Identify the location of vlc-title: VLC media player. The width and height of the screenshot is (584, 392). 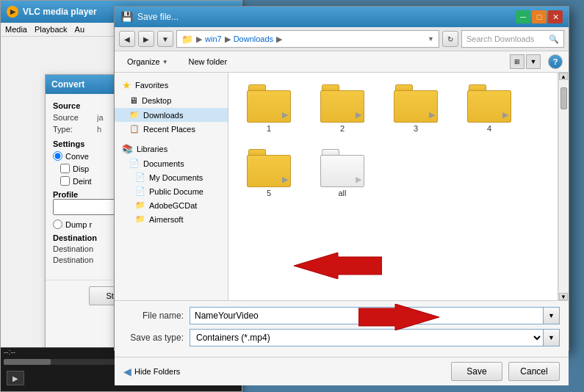
(60, 12).